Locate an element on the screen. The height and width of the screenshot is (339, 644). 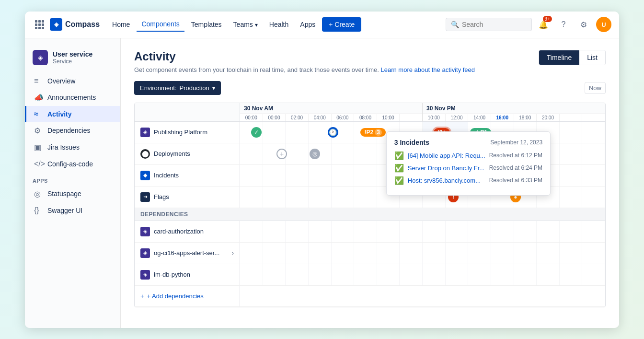
statuspage-icon: ◎ is located at coordinates (38, 194).